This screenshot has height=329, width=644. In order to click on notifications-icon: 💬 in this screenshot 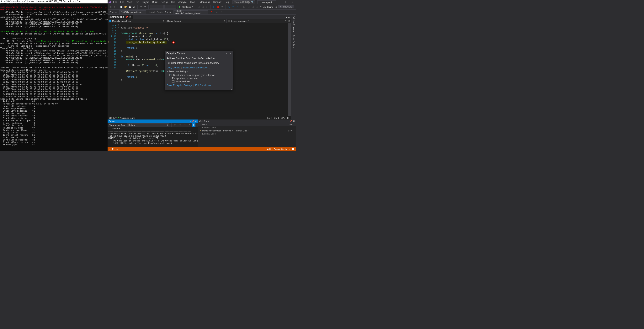, I will do `click(293, 149)`.